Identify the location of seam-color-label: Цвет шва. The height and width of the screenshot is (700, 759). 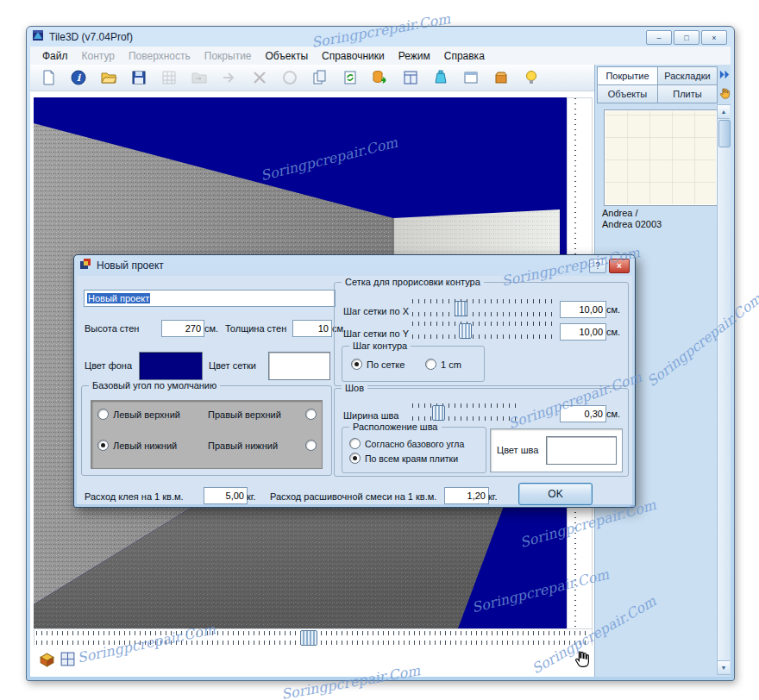
(518, 450).